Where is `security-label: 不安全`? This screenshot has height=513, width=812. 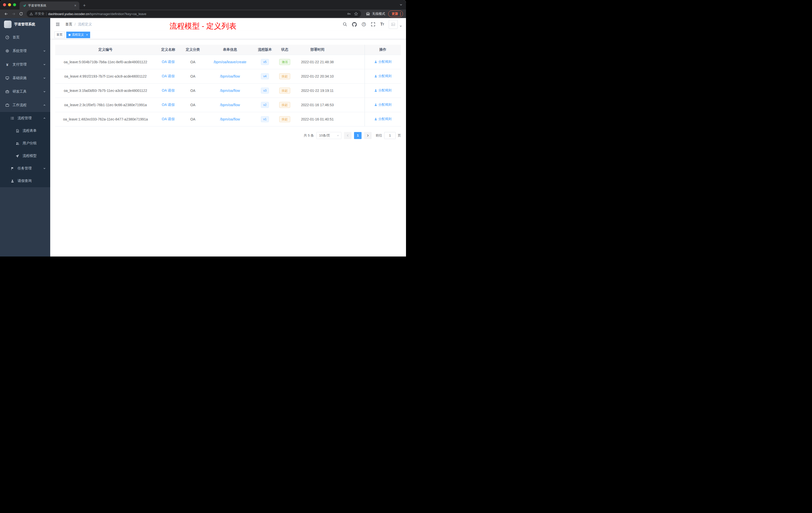 security-label: 不安全 is located at coordinates (40, 14).